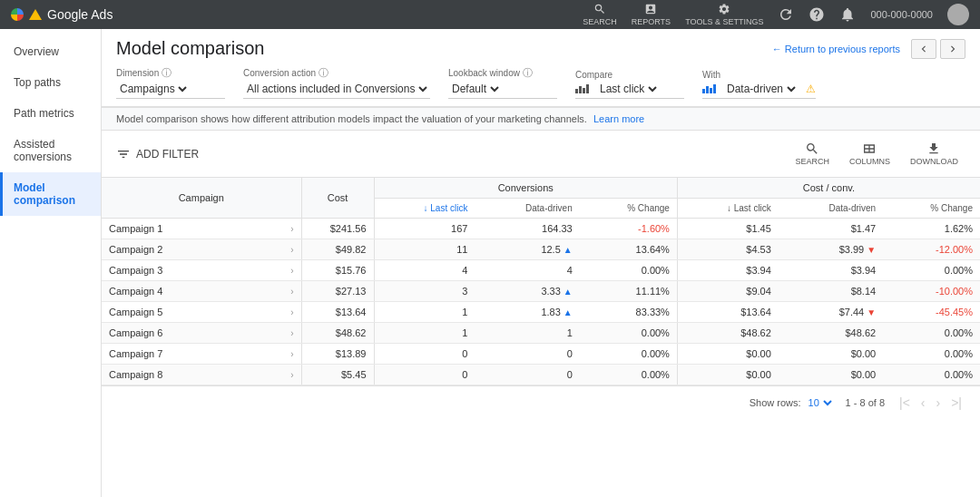  Describe the element at coordinates (811, 89) in the screenshot. I see `warning-icon: ⚠` at that location.